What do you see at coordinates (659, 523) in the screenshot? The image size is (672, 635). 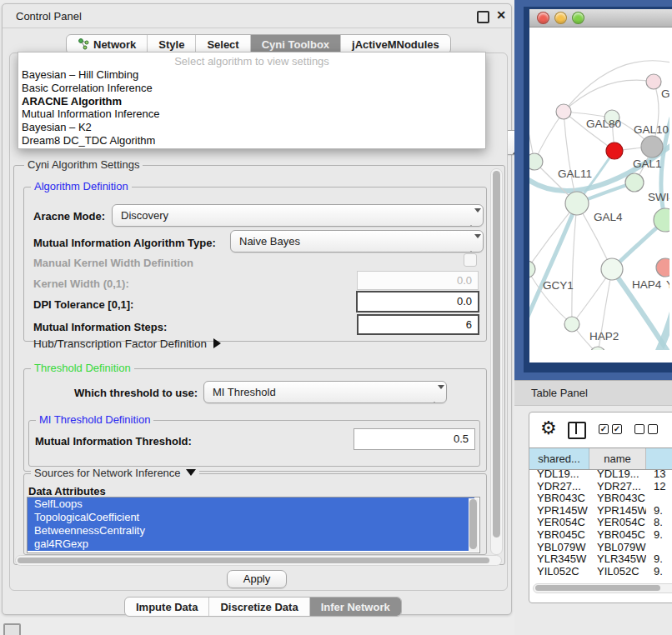 I see `table-cell: 8.` at bounding box center [659, 523].